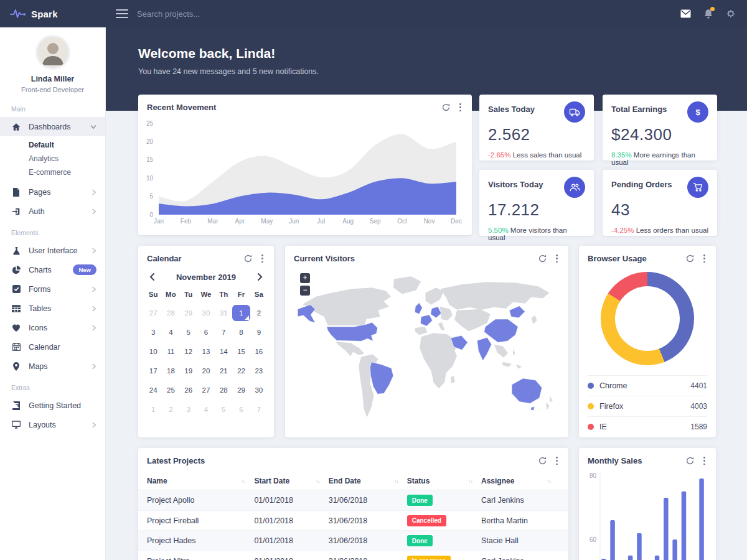 This screenshot has width=747, height=560. Describe the element at coordinates (200, 481) in the screenshot. I see `column-header-name: Name↑↓` at that location.